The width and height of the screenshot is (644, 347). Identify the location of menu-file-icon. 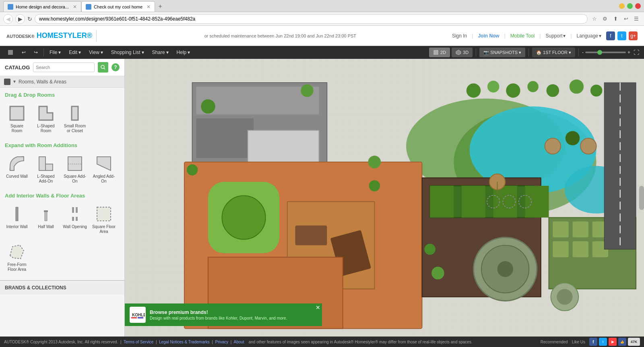
(10, 52).